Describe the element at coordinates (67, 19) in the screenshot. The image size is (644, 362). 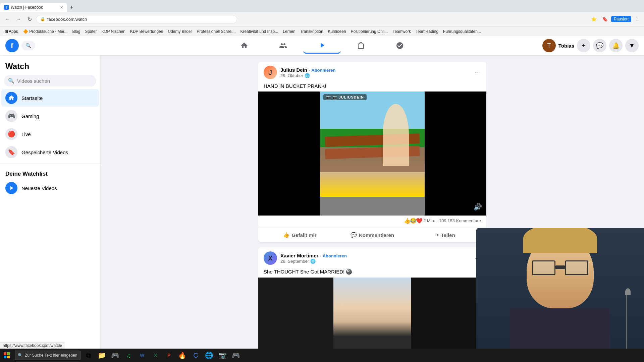
I see `address-text: facebook.com/watch` at that location.